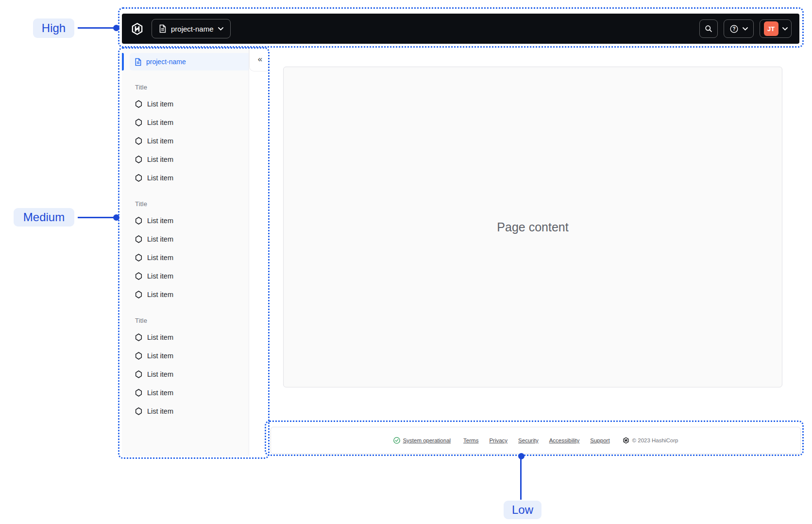  I want to click on annotation-connector-low, so click(521, 479).